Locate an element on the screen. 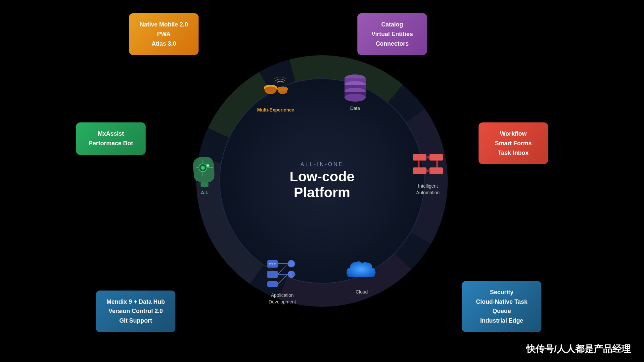 The width and height of the screenshot is (644, 362). workflow-line-1: Workflow is located at coordinates (513, 134).